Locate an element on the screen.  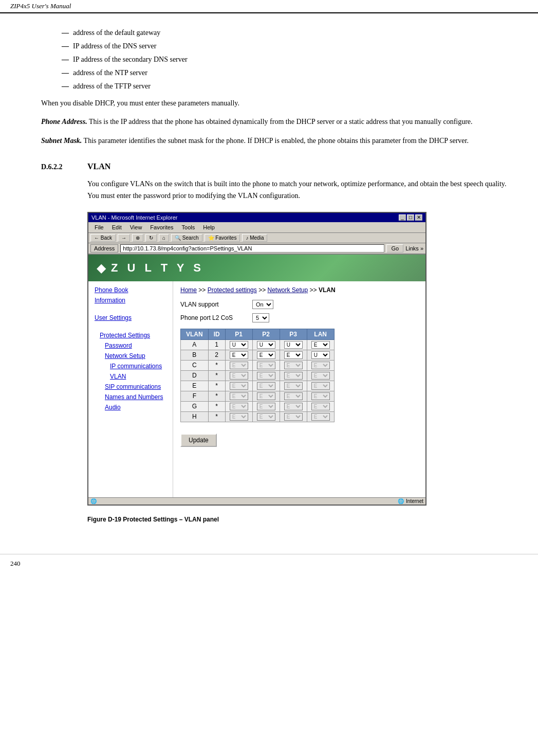
phone-address-label: Phone Address. is located at coordinates (64, 121).